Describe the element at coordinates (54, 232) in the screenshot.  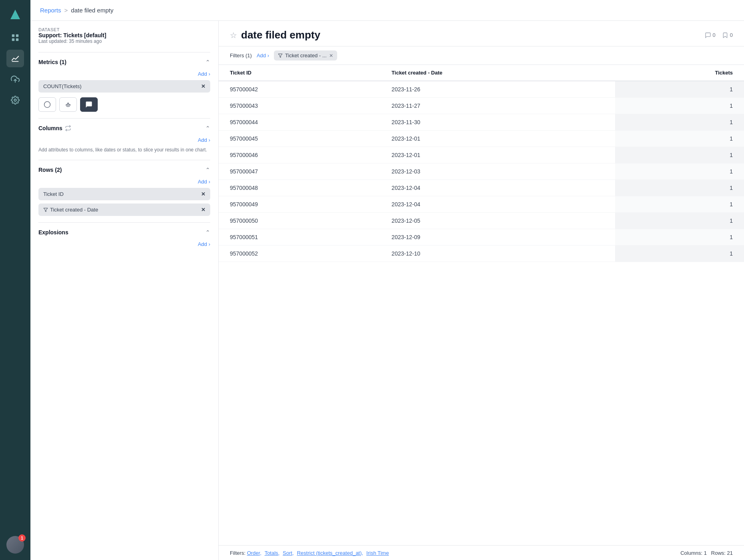
I see `explosions-title: Explosions` at that location.